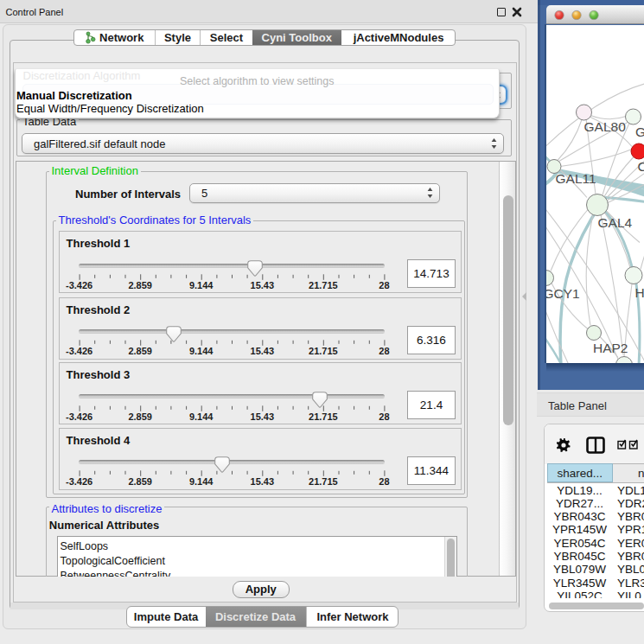  Describe the element at coordinates (640, 131) in the screenshot. I see `svg-text: G.` at that location.